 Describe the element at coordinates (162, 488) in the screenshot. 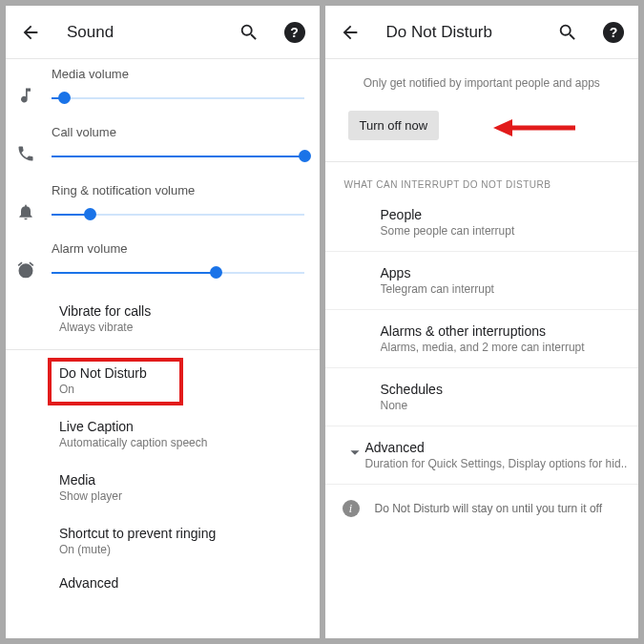

I see `media-row: Media Show player` at that location.